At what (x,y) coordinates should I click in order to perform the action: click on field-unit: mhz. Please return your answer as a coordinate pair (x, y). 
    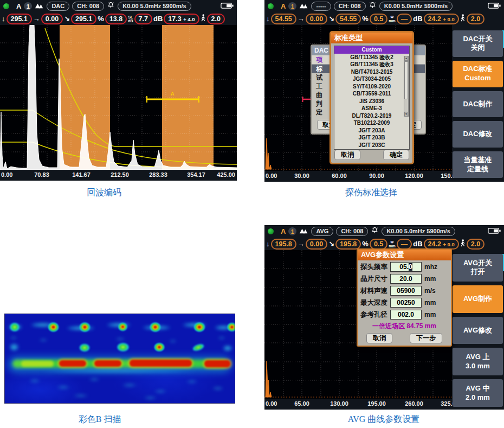
    Looking at the image, I should click on (431, 267).